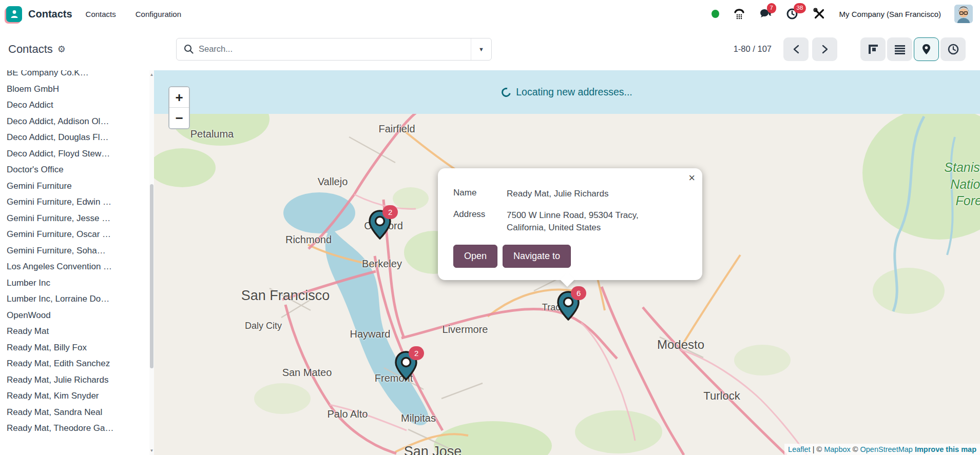 The image size is (980, 455). Describe the element at coordinates (570, 224) in the screenshot. I see `marker-popup: × Name Ready Mat, Julie Richards Address…` at that location.